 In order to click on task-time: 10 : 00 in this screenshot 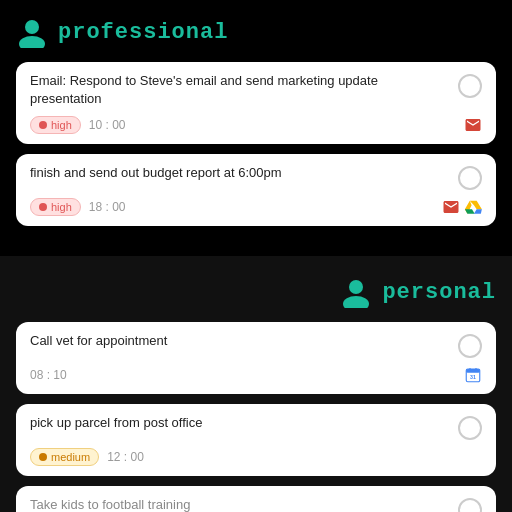, I will do `click(108, 125)`.